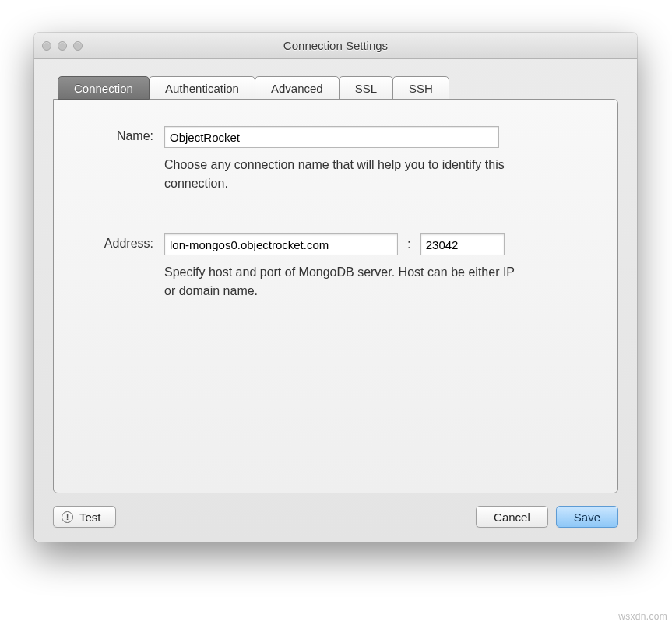 This screenshot has width=672, height=625. I want to click on row-address: Address: : Specify host and port of Mong…, so click(336, 267).